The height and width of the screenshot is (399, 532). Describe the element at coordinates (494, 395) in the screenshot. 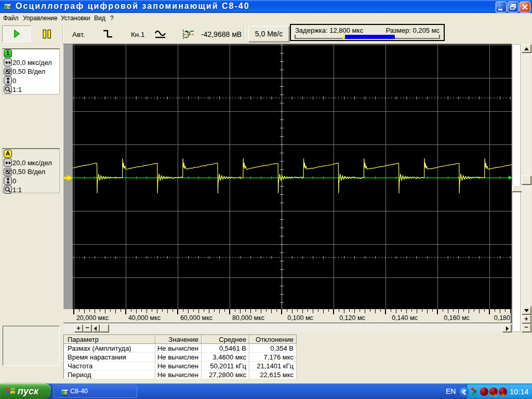

I see `svg-text: LSI` at that location.